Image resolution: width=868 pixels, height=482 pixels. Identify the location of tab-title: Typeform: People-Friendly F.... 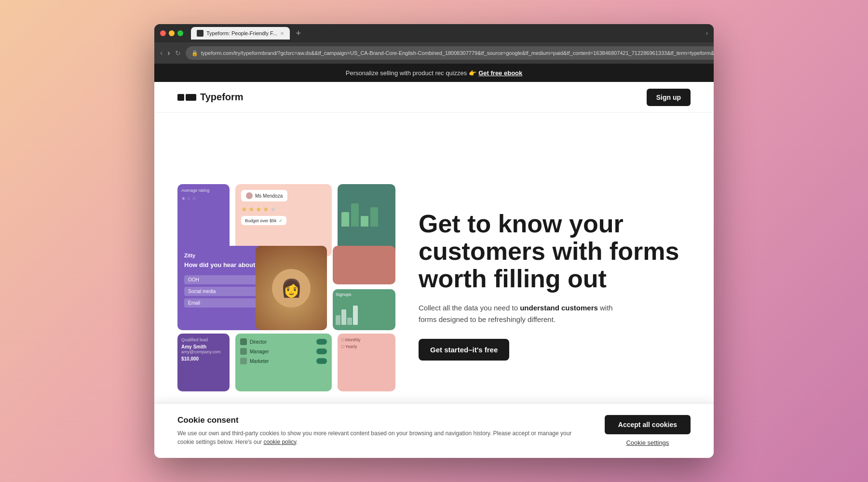
(242, 33).